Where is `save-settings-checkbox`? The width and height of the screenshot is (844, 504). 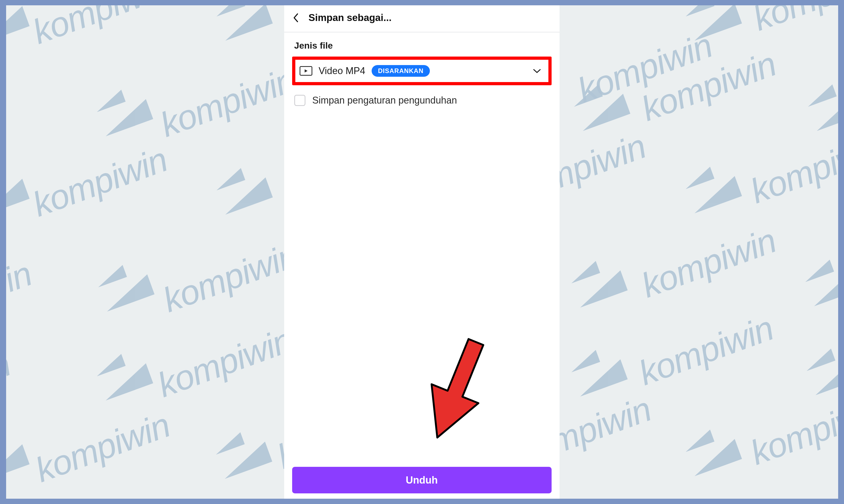
save-settings-checkbox is located at coordinates (300, 101).